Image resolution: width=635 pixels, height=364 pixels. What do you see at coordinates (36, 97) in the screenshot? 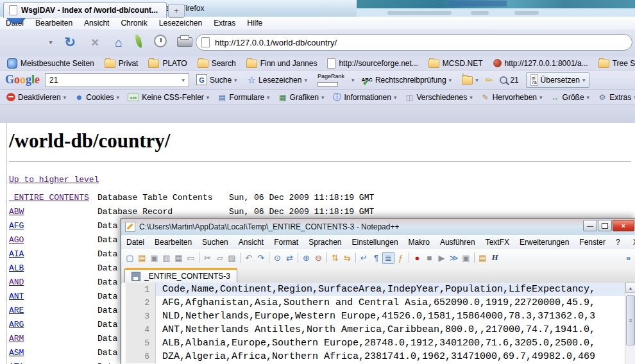
I see `webdev-button: Deaktivieren ▾` at bounding box center [36, 97].